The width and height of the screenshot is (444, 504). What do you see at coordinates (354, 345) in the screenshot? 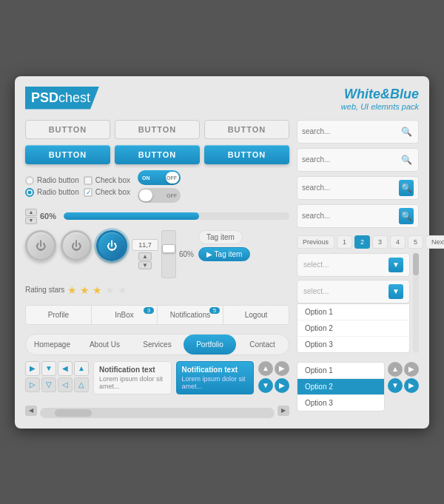
I see `dropdown-option-3: Option 3` at bounding box center [354, 345].